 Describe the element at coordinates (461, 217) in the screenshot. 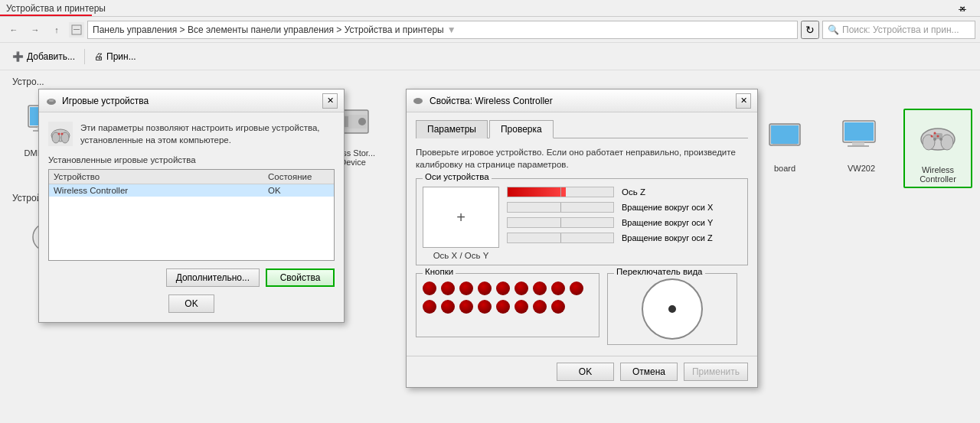

I see `crosshair-box: +` at that location.